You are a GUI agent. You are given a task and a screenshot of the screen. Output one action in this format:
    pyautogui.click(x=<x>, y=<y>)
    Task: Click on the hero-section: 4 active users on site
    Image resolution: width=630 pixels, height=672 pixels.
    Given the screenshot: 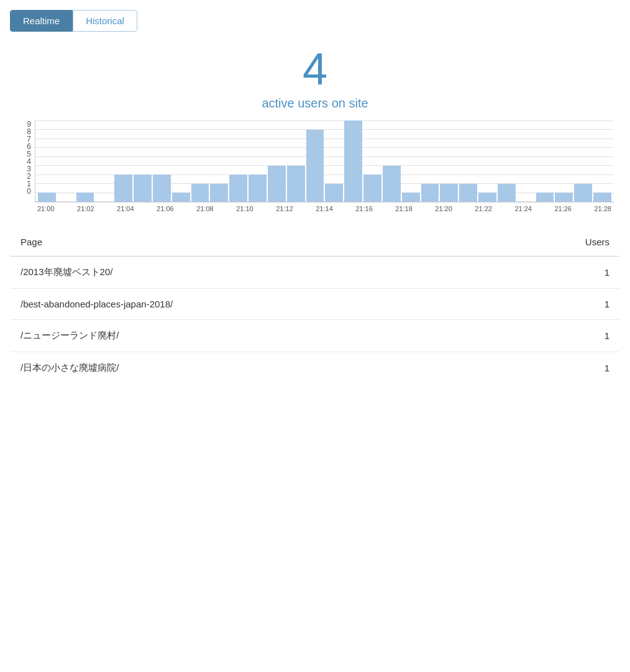 What is the action you would take?
    pyautogui.click(x=315, y=78)
    